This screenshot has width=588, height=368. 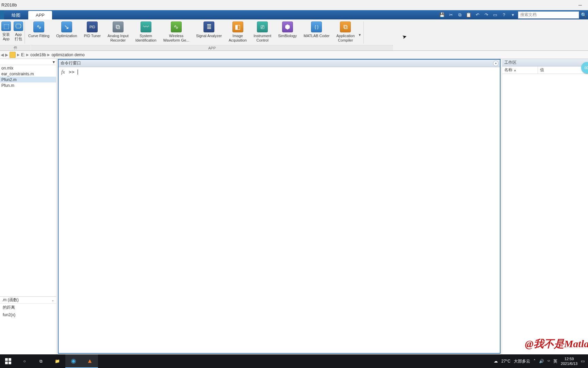 I want to click on package-icon: 🖵, so click(x=18, y=26).